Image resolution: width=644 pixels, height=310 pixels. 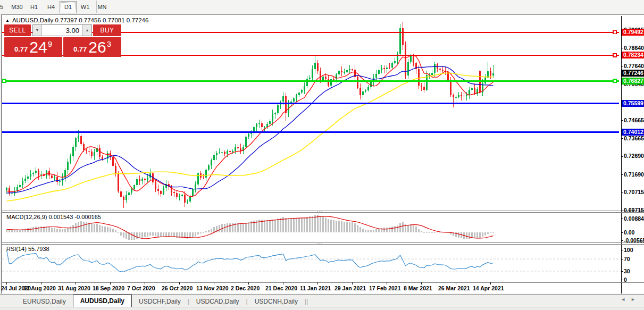 What do you see at coordinates (141, 288) in the screenshot?
I see `date-axis-label: 7 Oct 2020` at bounding box center [141, 288].